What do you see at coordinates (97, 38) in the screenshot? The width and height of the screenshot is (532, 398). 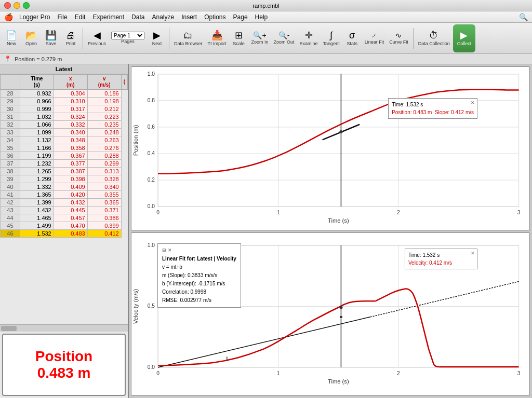 I see `previous-button: ◀ Previous` at bounding box center [97, 38].